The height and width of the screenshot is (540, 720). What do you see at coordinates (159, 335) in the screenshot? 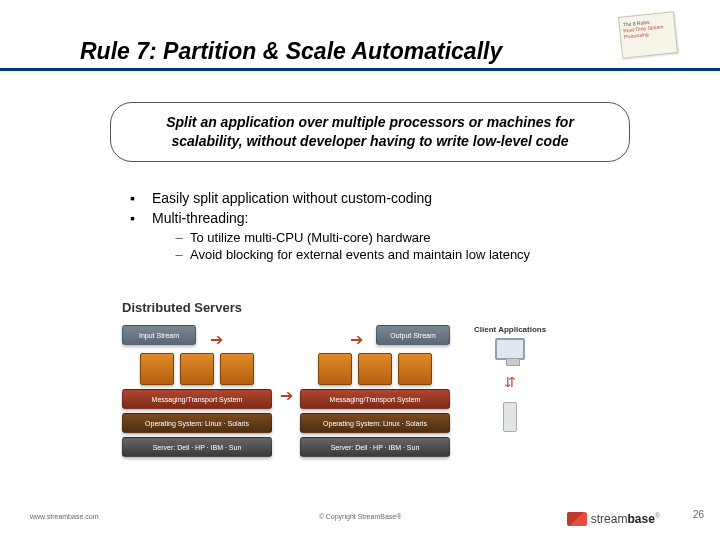
I see `input-stream-label: Input Stream` at bounding box center [159, 335].